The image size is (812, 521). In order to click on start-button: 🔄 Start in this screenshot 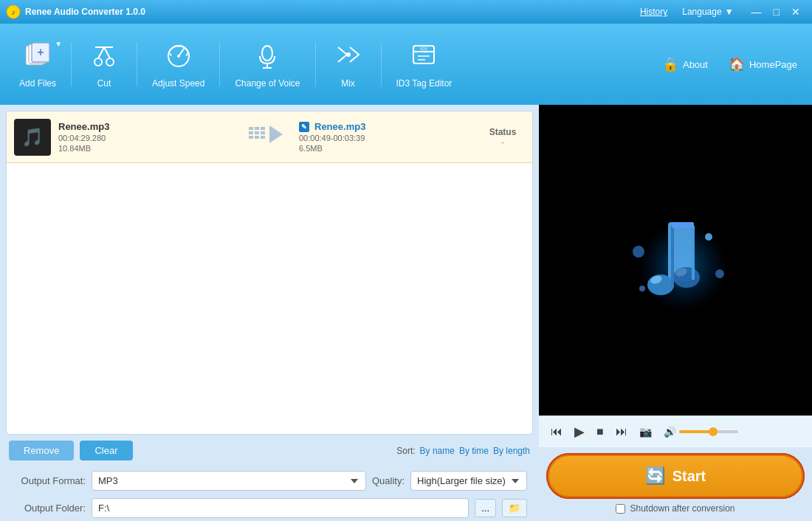, I will do `click(675, 476)`.